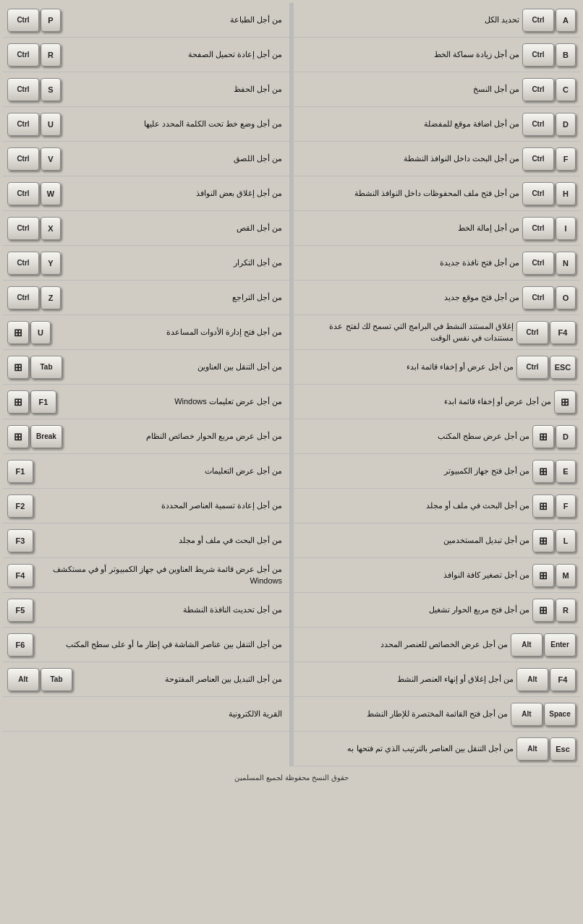 This screenshot has height=924, width=583. I want to click on shortcut-row: من أجل عرض تعليمات WindowsF1⊞, so click(146, 402).